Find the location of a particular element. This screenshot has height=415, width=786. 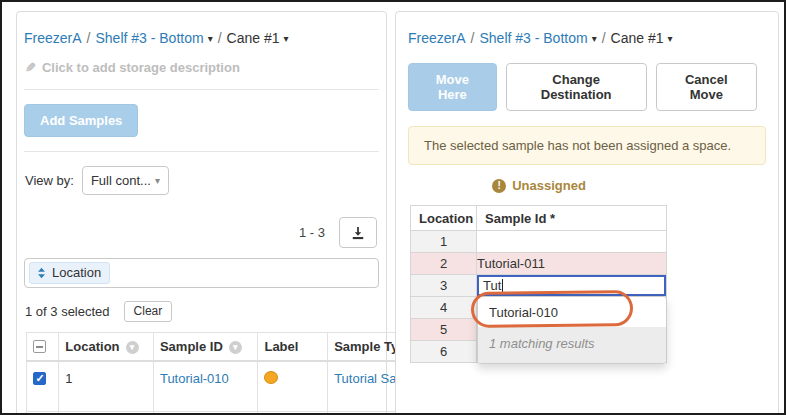

export-button is located at coordinates (358, 232).